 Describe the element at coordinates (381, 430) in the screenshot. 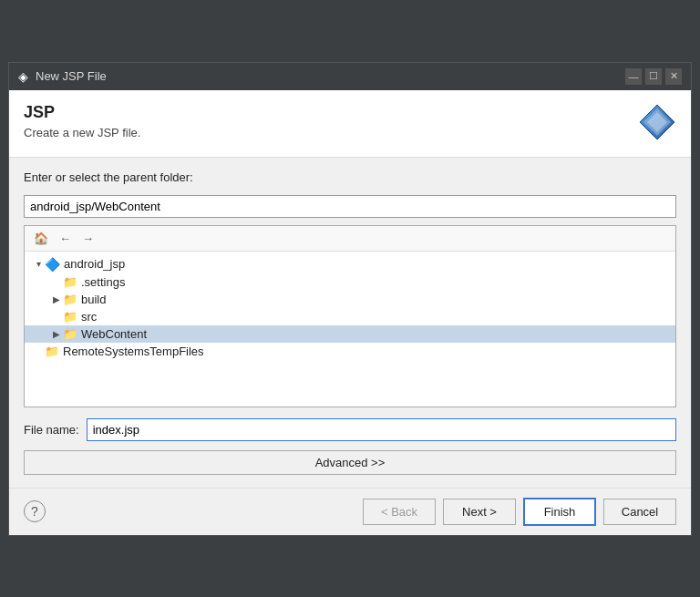

I see `file-name-input` at that location.